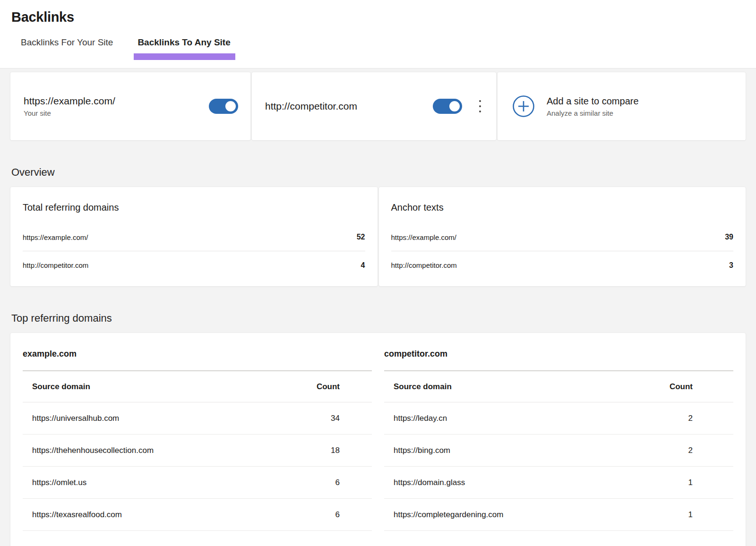 The image size is (756, 546). I want to click on table-row: https://bing.com 2, so click(558, 451).